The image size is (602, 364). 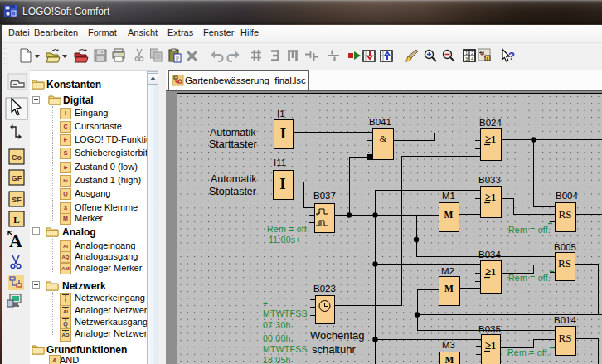 What do you see at coordinates (448, 271) in the screenshot?
I see `svg-text: M2` at bounding box center [448, 271].